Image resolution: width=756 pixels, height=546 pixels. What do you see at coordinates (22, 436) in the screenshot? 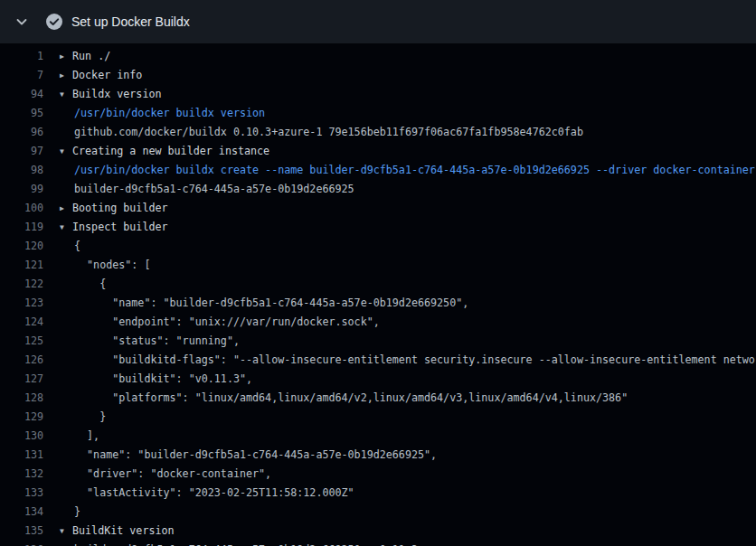
I see `line-number-link: 130` at bounding box center [22, 436].